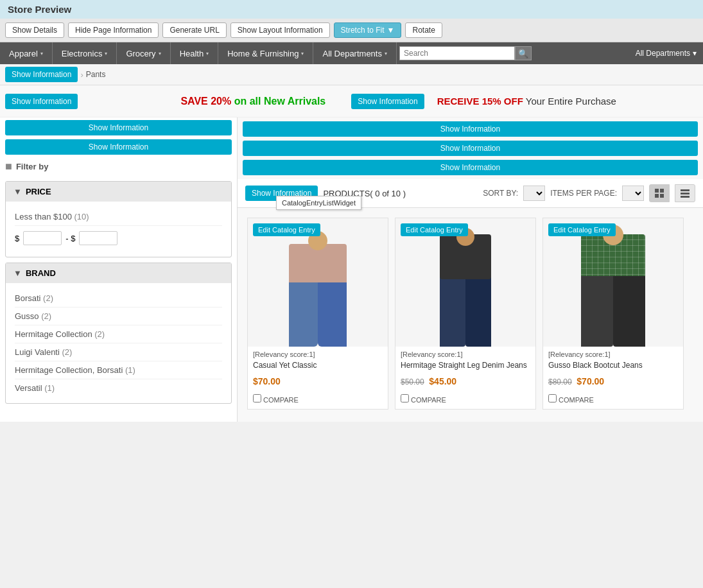 The height and width of the screenshot is (588, 703). Describe the element at coordinates (118, 352) in the screenshot. I see `brand-luigi: Luigi Valenti (2)` at that location.